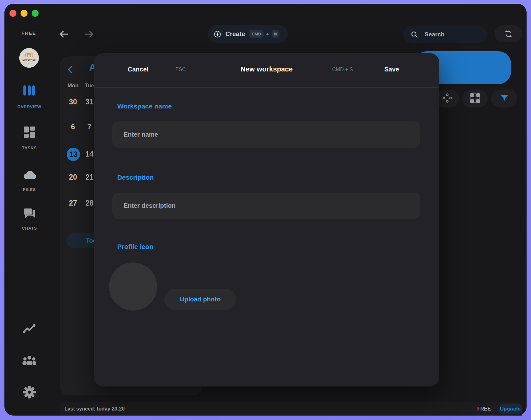 This screenshot has height=420, width=531. I want to click on dots-diamond-icon, so click(447, 99).